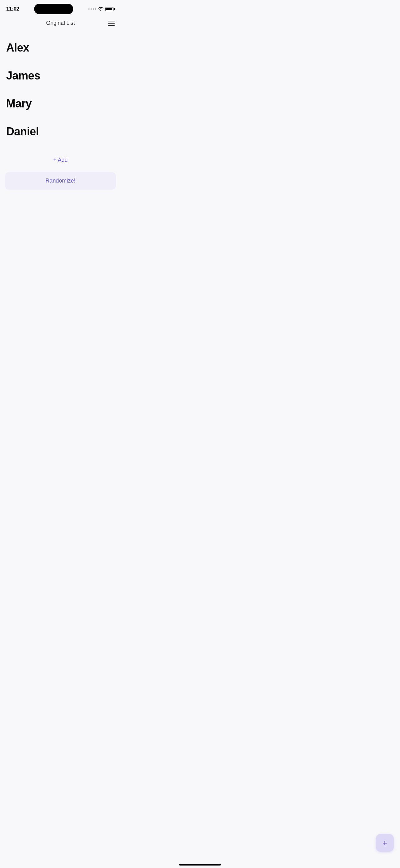 This screenshot has width=400, height=868. What do you see at coordinates (61, 160) in the screenshot?
I see `add-label: + Add` at bounding box center [61, 160].